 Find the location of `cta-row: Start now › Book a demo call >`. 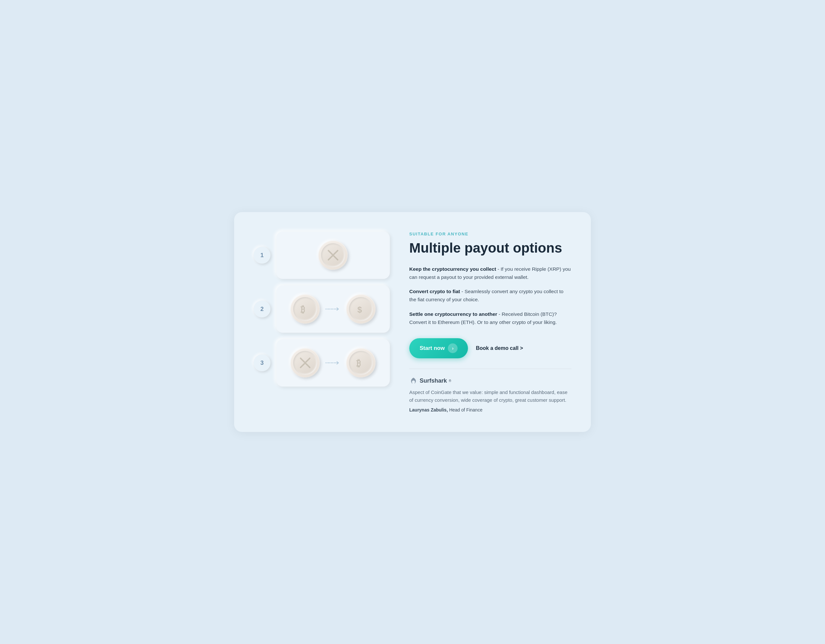

cta-row: Start now › Book a demo call > is located at coordinates (490, 348).